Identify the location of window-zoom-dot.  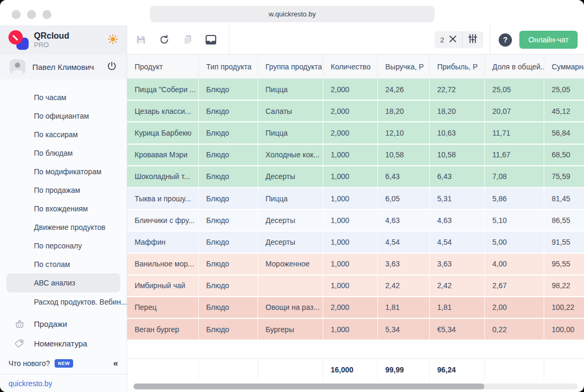
(47, 15).